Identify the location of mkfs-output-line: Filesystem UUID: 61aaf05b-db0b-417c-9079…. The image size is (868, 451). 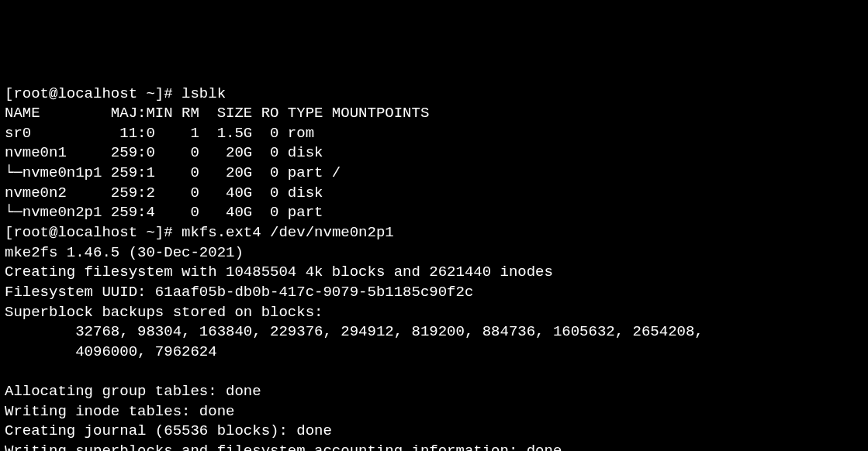
(239, 292).